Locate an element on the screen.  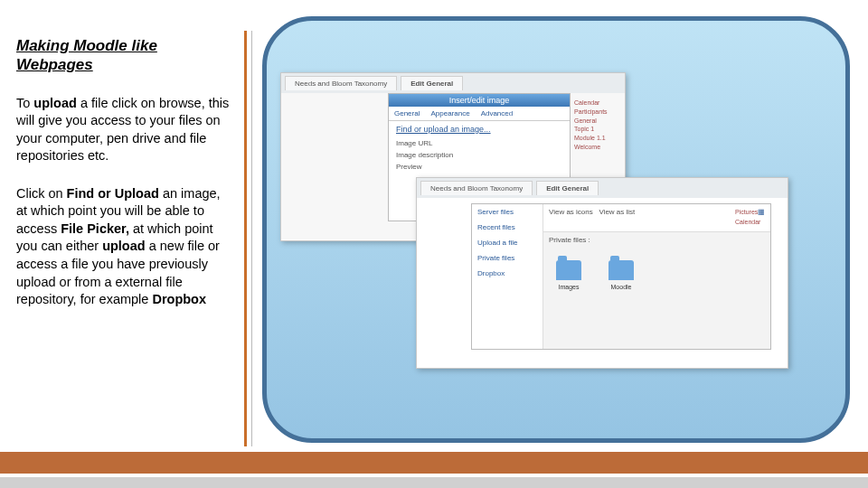
divider-gray is located at coordinates (251, 239).